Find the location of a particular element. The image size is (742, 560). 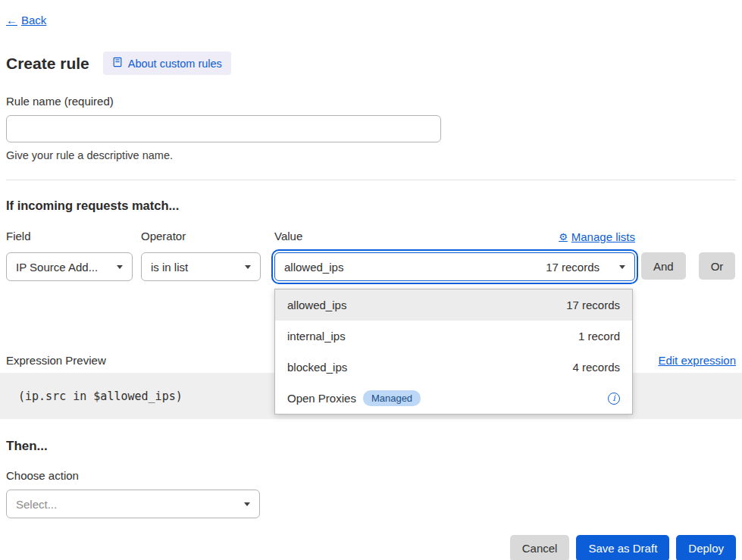

list-option-meta: 17 records is located at coordinates (593, 305).